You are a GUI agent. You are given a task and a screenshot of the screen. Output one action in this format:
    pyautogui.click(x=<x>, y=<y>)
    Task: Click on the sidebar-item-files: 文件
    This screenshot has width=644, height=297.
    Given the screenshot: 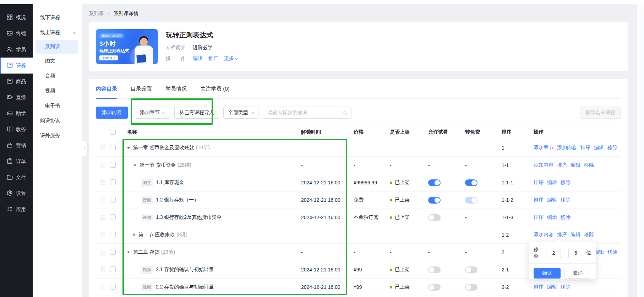 What is the action you would take?
    pyautogui.click(x=16, y=178)
    